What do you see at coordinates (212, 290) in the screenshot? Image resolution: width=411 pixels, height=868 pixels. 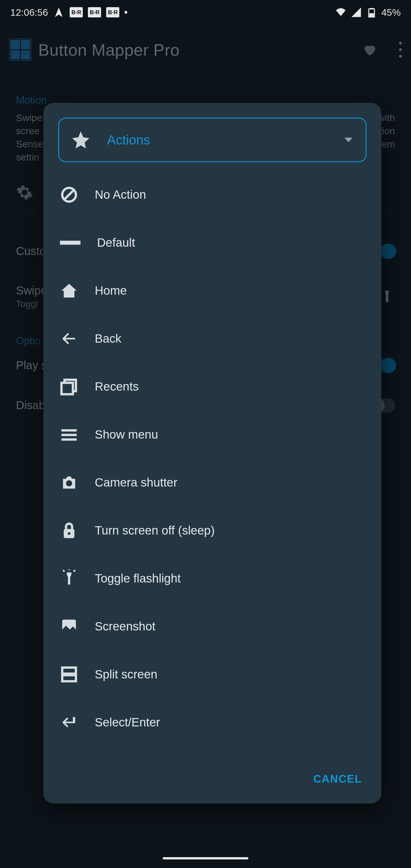 I see `action-item-home: Home` at bounding box center [212, 290].